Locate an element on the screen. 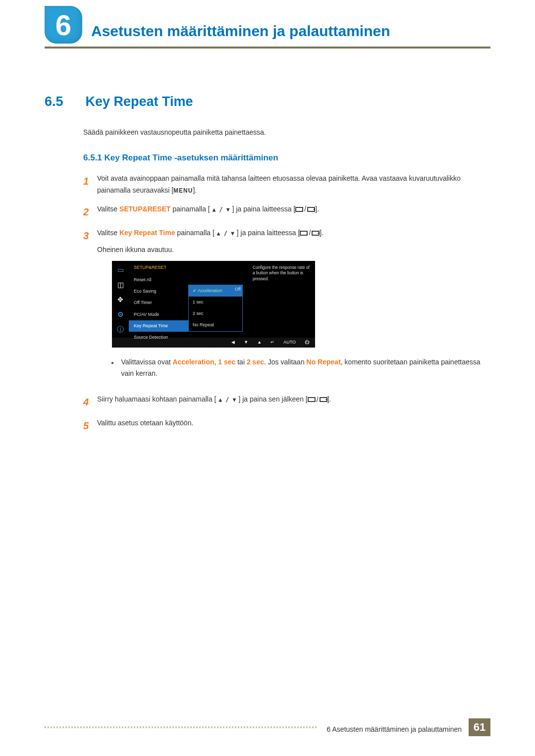 This screenshot has height=756, width=535. highlight: 2 sec is located at coordinates (256, 362).